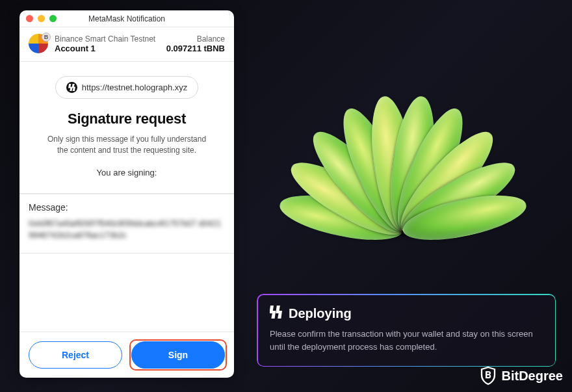 The width and height of the screenshot is (572, 392). I want to click on signature-title: Signature request, so click(127, 119).